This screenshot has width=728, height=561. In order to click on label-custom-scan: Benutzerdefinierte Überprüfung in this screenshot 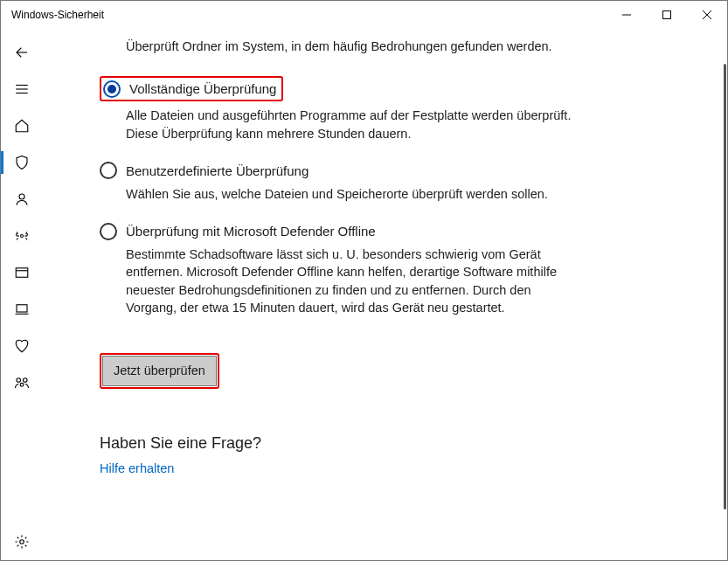, I will do `click(217, 171)`.